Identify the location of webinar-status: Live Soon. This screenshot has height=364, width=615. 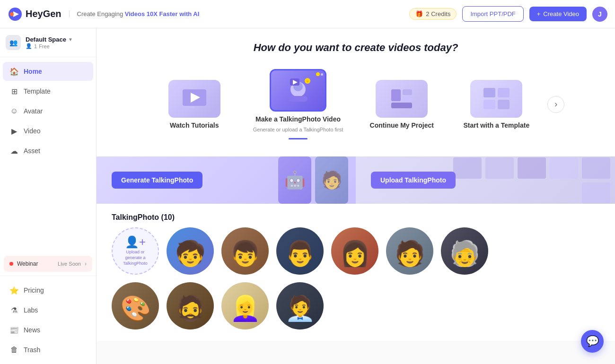
(69, 264).